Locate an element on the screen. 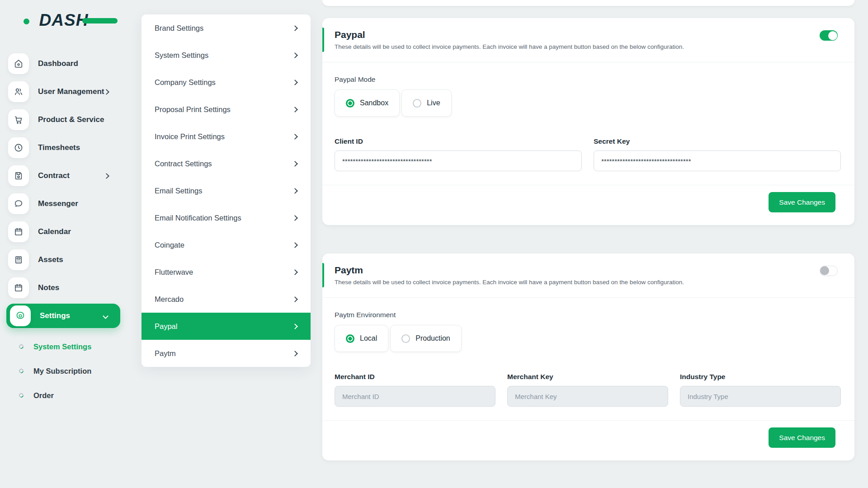 This screenshot has height=488, width=868. merchant-key-label: Merchant Key is located at coordinates (588, 377).